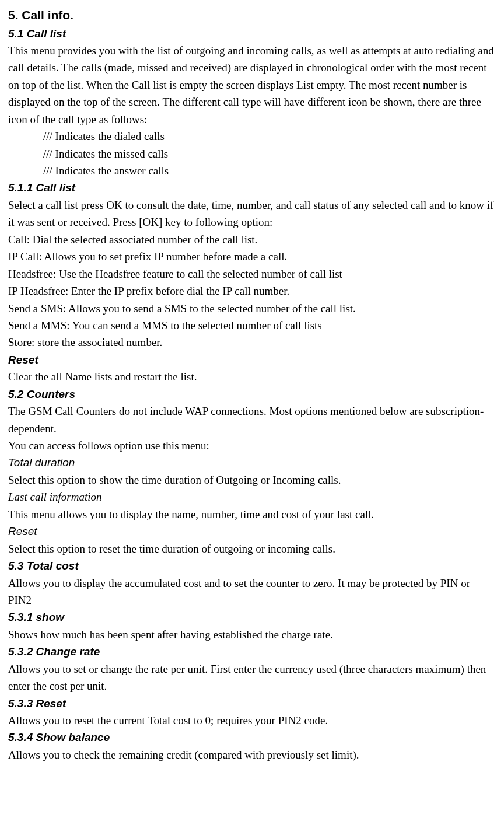  What do you see at coordinates (252, 480) in the screenshot?
I see `body-total-duration: Select this option to show the time dura…` at bounding box center [252, 480].